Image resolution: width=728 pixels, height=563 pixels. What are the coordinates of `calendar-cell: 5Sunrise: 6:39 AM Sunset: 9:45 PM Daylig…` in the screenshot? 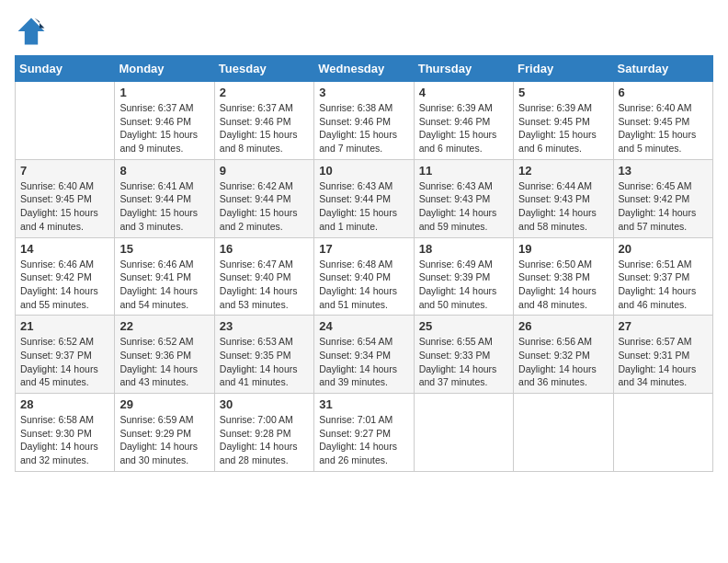 It's located at (563, 121).